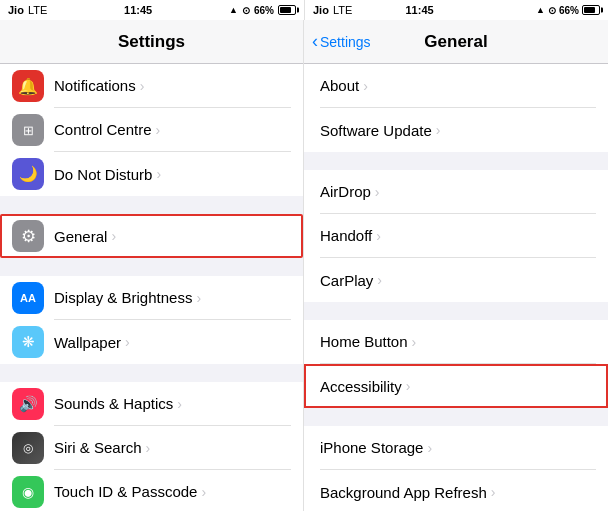  Describe the element at coordinates (128, 342) in the screenshot. I see `wallpaper-chevron: ›` at that location.